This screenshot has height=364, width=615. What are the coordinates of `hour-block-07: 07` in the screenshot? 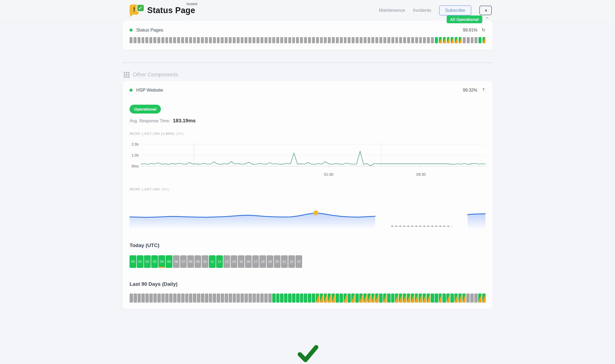 It's located at (183, 262).